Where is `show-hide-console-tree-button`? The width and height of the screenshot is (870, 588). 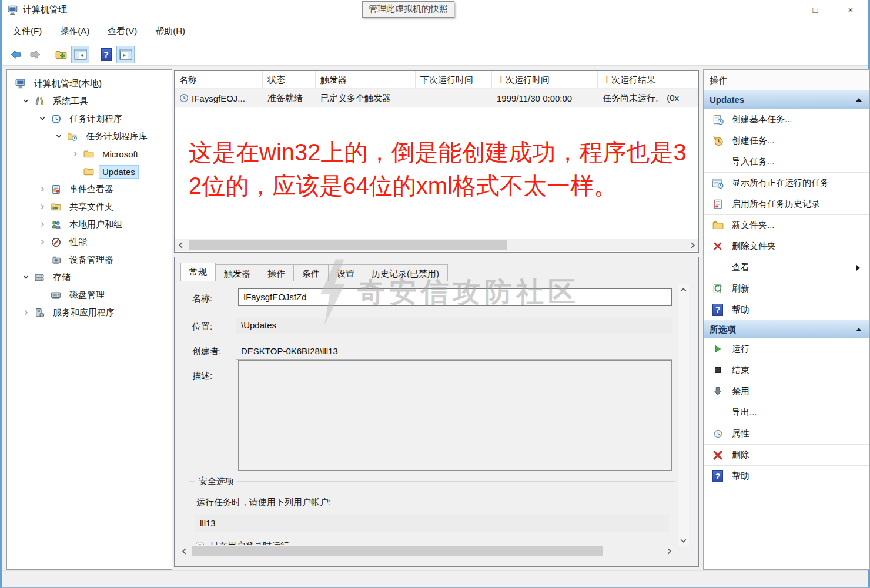 show-hide-console-tree-button is located at coordinates (80, 55).